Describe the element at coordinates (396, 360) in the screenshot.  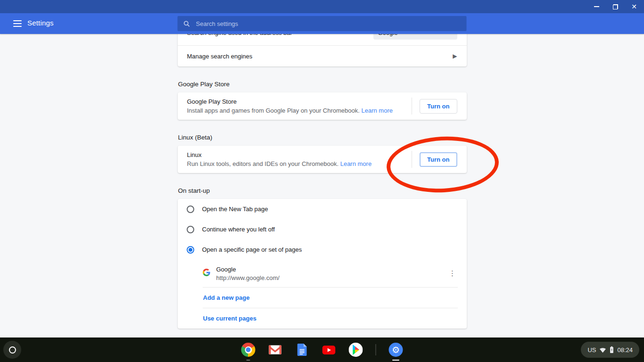
I see `active-indicator` at that location.